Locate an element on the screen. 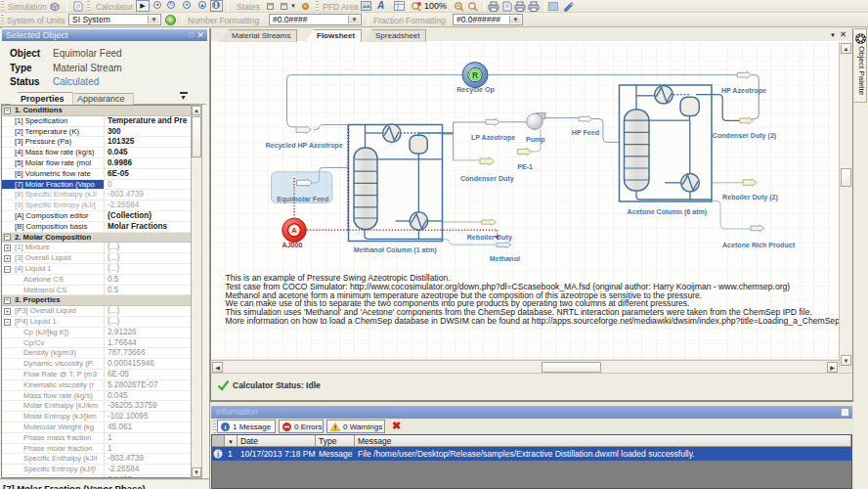 The width and height of the screenshot is (868, 489). svg-text: Methanol is located at coordinates (504, 259).